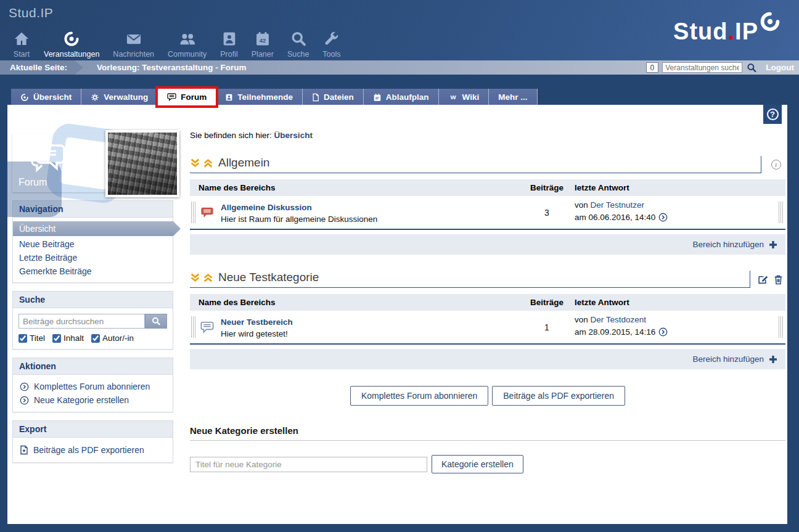  Describe the element at coordinates (32, 338) in the screenshot. I see `filter-titel: Titel` at that location.